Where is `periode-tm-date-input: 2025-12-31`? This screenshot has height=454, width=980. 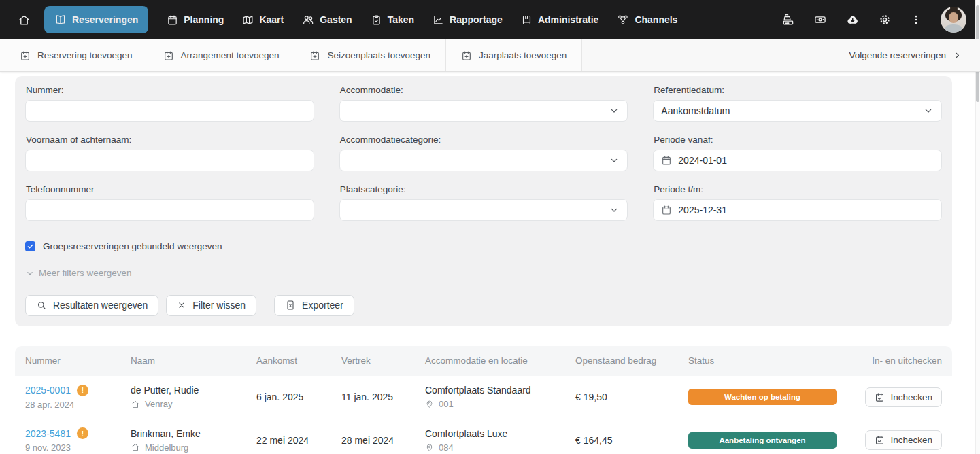 periode-tm-date-input: 2025-12-31 is located at coordinates (797, 210).